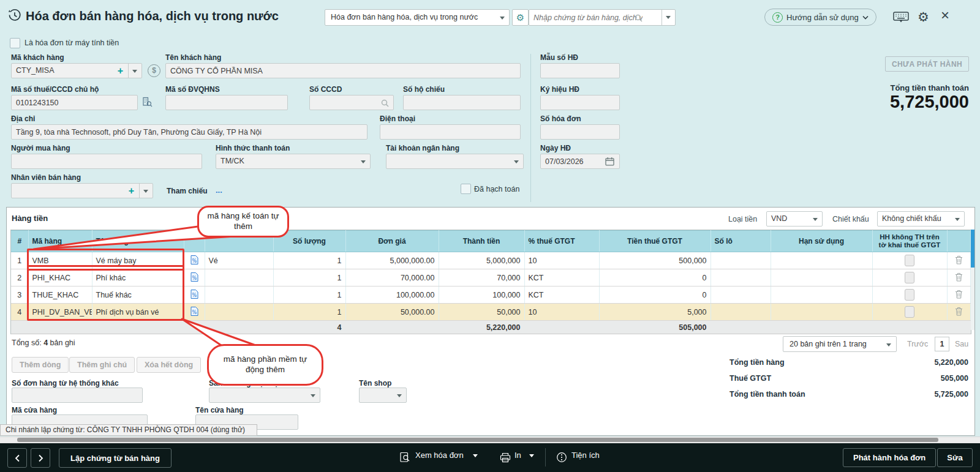  Describe the element at coordinates (147, 103) in the screenshot. I see `org-lookup-icon` at that location.